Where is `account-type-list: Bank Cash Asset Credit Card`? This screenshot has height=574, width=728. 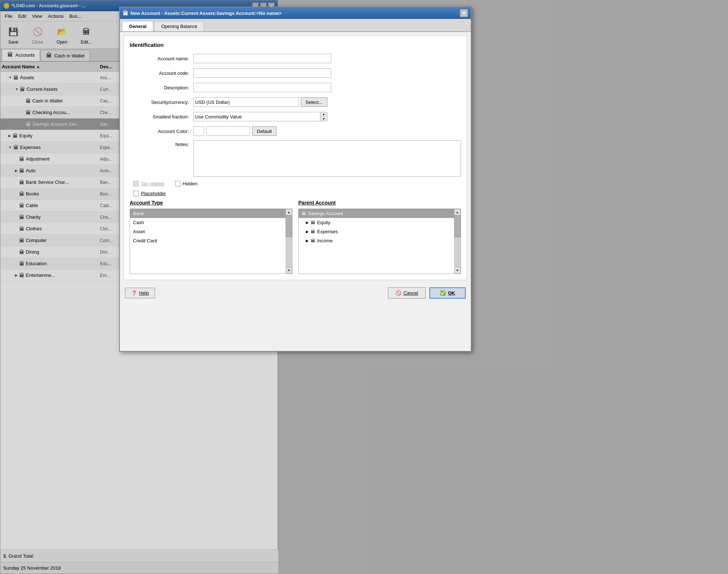
account-type-list: Bank Cash Asset Credit Card is located at coordinates (208, 241).